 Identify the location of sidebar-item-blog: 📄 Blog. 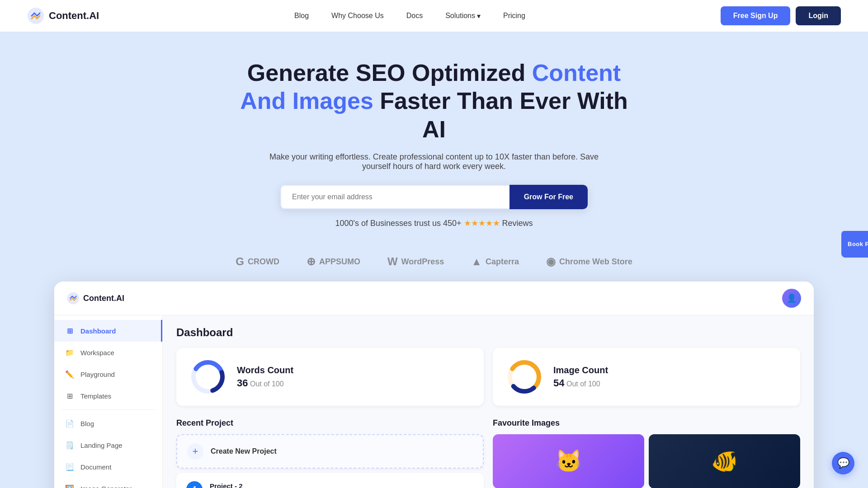
(108, 423).